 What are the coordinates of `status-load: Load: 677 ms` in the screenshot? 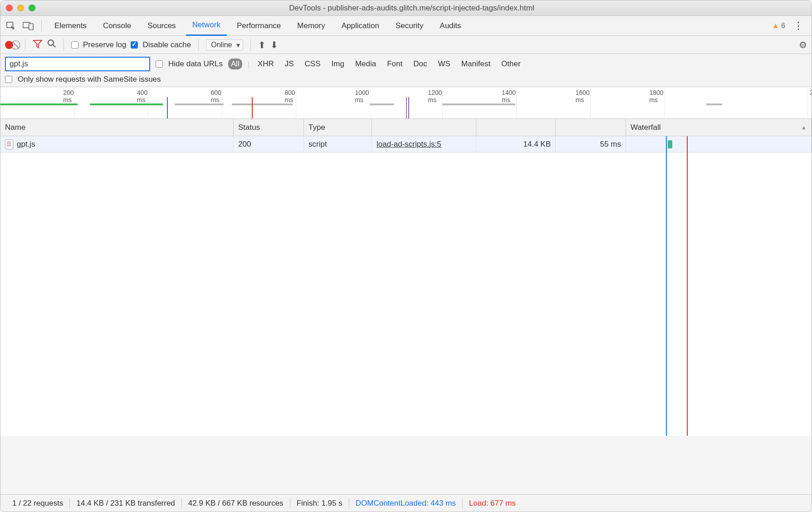 It's located at (493, 503).